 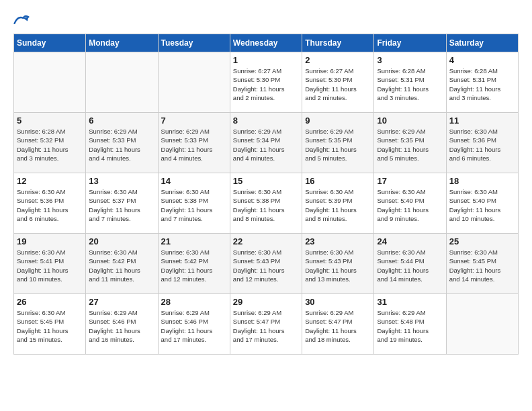 I want to click on day-number: 8, so click(x=266, y=121).